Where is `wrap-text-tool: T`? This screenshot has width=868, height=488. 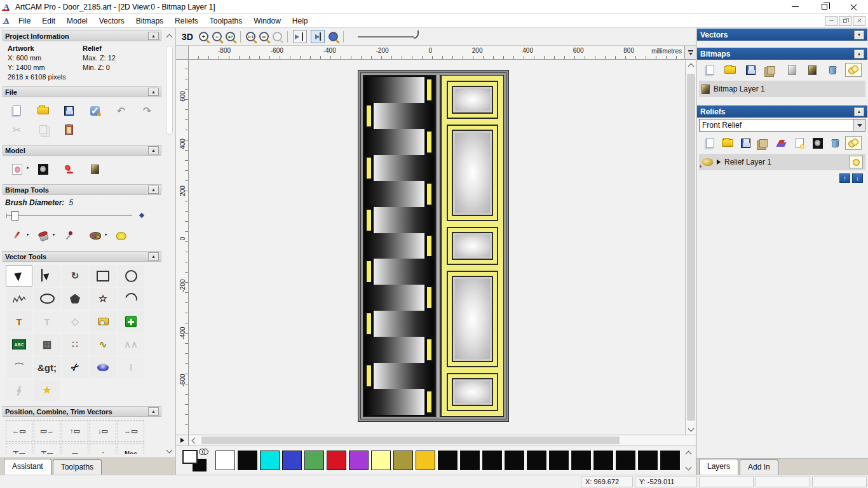 wrap-text-tool: T is located at coordinates (47, 322).